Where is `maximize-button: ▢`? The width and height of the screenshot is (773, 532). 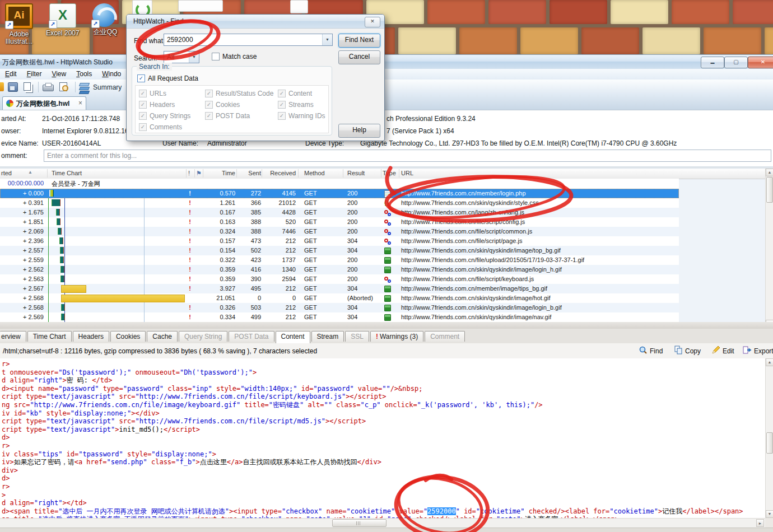
maximize-button: ▢ is located at coordinates (736, 63).